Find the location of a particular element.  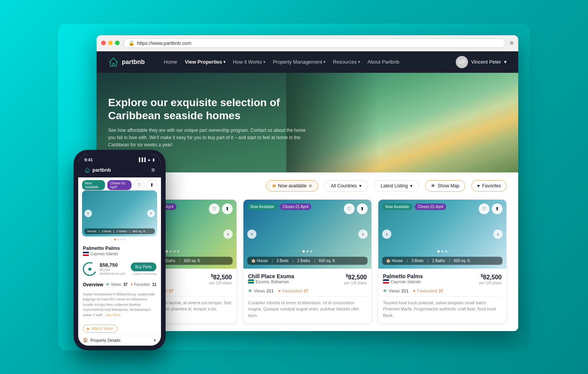

favorites-btn: ♥ Favorites is located at coordinates (489, 186).